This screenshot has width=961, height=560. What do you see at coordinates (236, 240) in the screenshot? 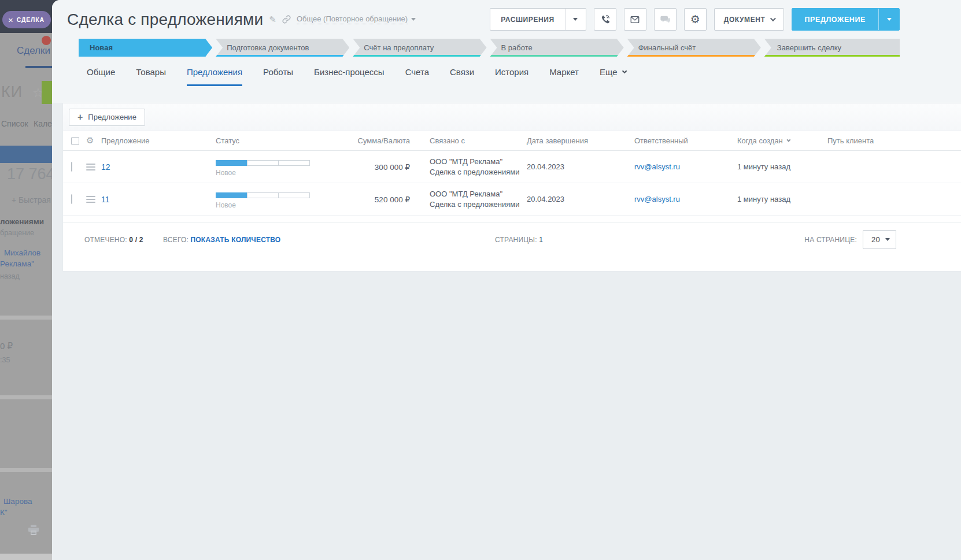
I see `show-count-link: ПОКАЗАТЬ КОЛИЧЕСТВО` at bounding box center [236, 240].